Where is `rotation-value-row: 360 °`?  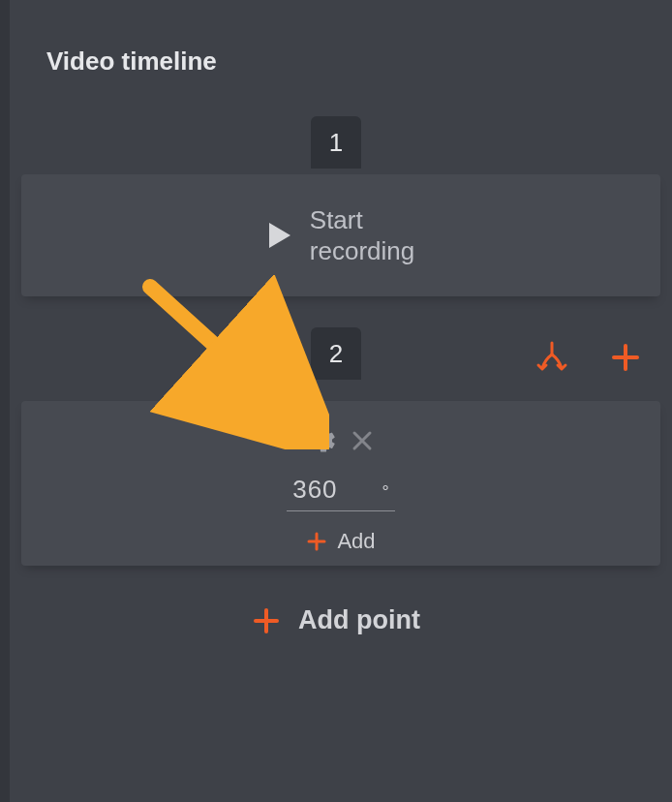 rotation-value-row: 360 ° is located at coordinates (341, 490).